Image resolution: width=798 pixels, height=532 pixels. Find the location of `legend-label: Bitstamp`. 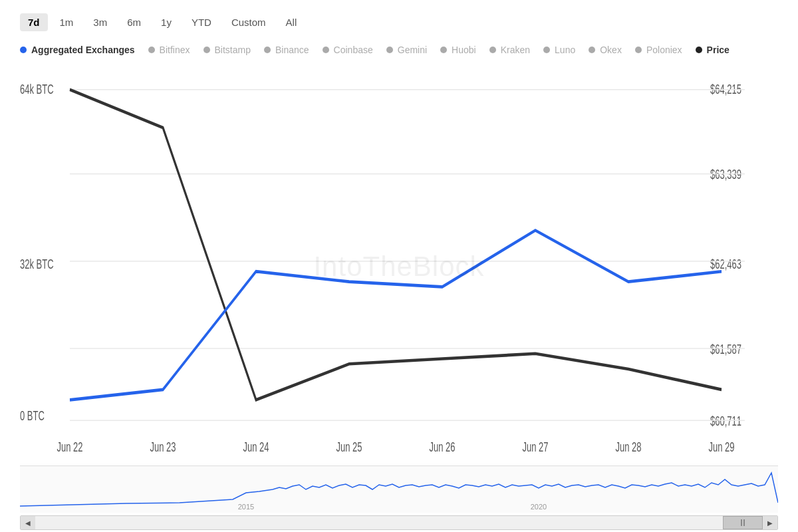

legend-label: Bitstamp is located at coordinates (233, 50).